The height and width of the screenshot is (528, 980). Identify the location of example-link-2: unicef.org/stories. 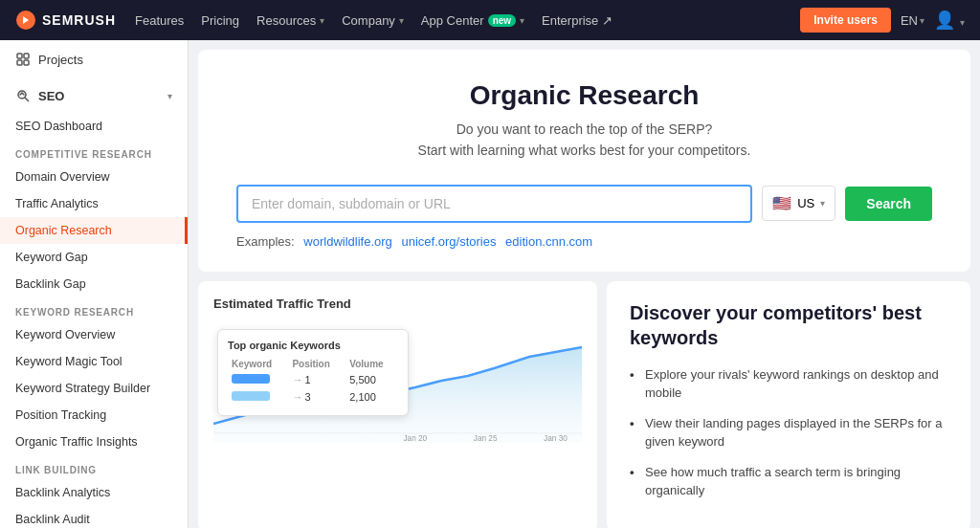
(448, 241).